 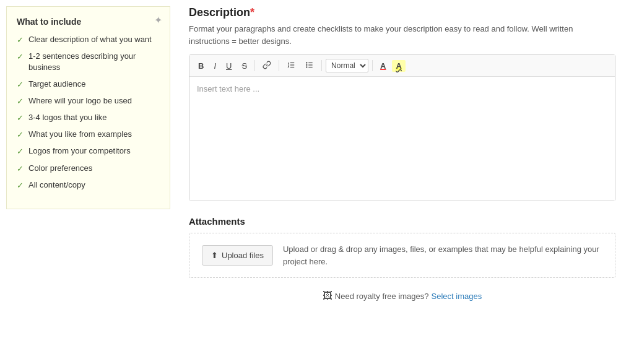 What do you see at coordinates (228, 89) in the screenshot?
I see `editor-placeholder: Insert text here ...` at bounding box center [228, 89].